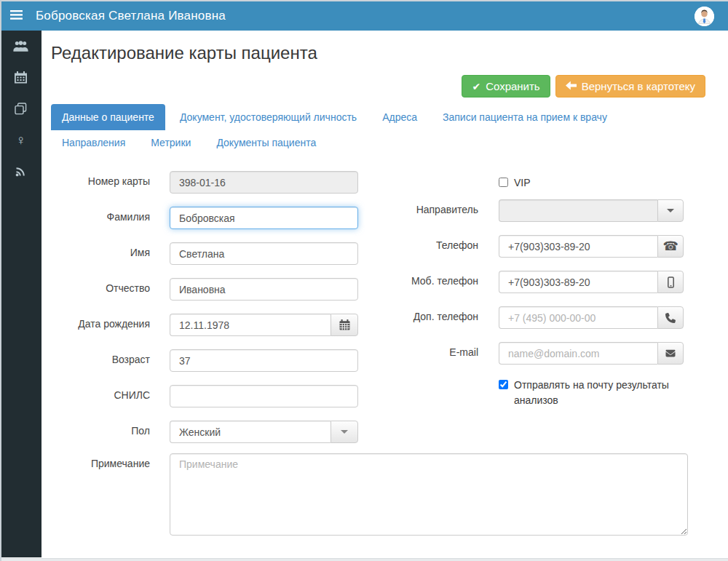 Image resolution: width=728 pixels, height=561 pixels. What do you see at coordinates (638, 86) in the screenshot?
I see `back-button-label: Вернуться в картотеку` at bounding box center [638, 86].